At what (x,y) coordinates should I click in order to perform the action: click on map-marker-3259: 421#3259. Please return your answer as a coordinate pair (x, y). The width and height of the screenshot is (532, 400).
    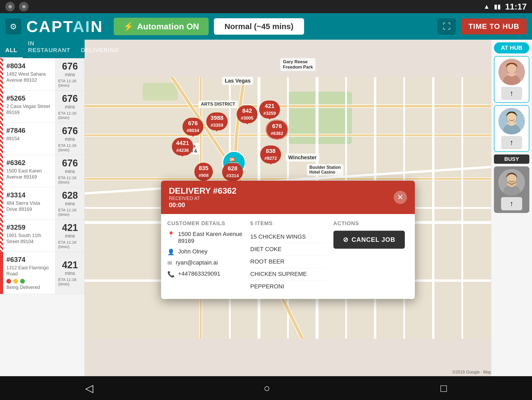
    Looking at the image, I should click on (270, 110).